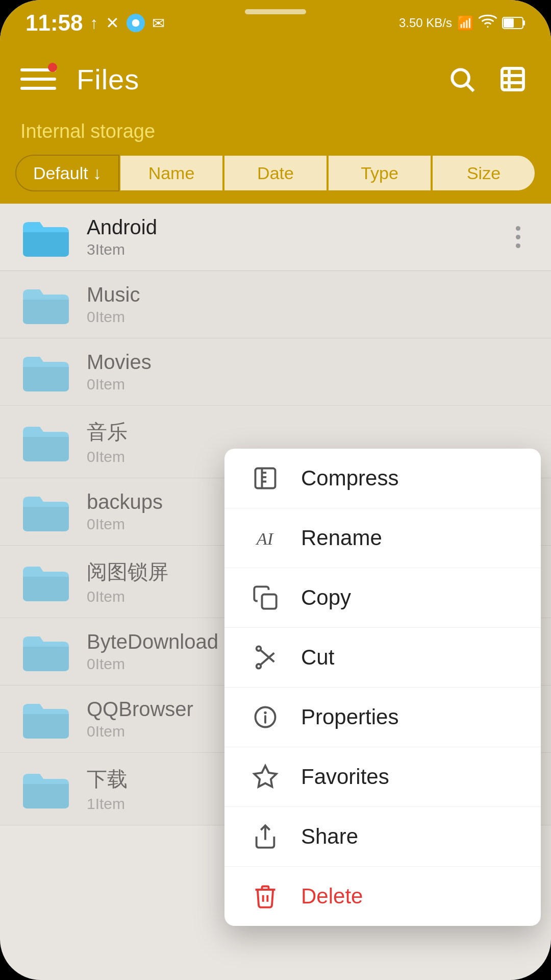  What do you see at coordinates (518, 237) in the screenshot?
I see `more-button-android` at bounding box center [518, 237].